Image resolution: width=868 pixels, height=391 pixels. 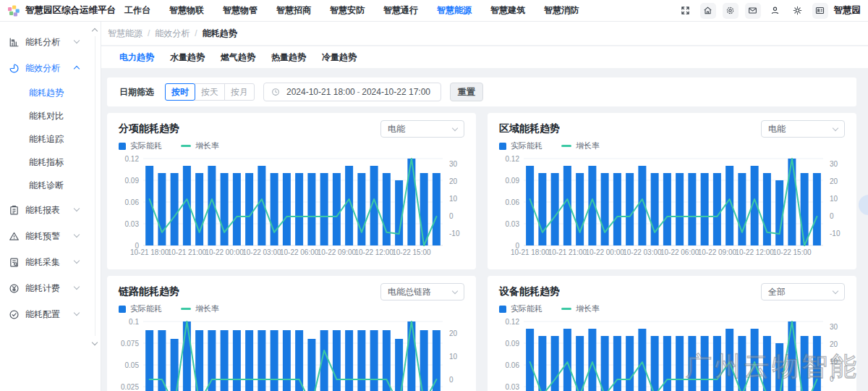 I want to click on nav-item: 智慧通行, so click(x=401, y=10).